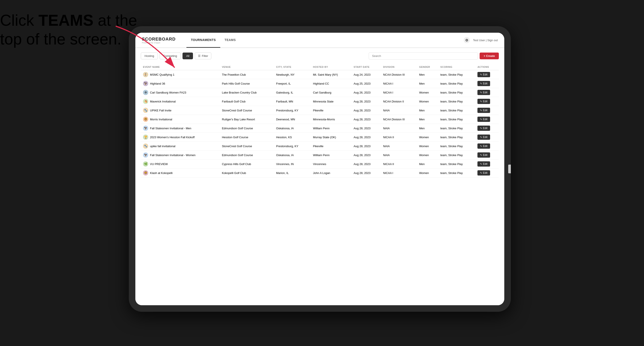 The width and height of the screenshot is (644, 346). Describe the element at coordinates (320, 56) in the screenshot. I see `filter-bar: Hosting Competing All ☰ Filter + Create` at that location.